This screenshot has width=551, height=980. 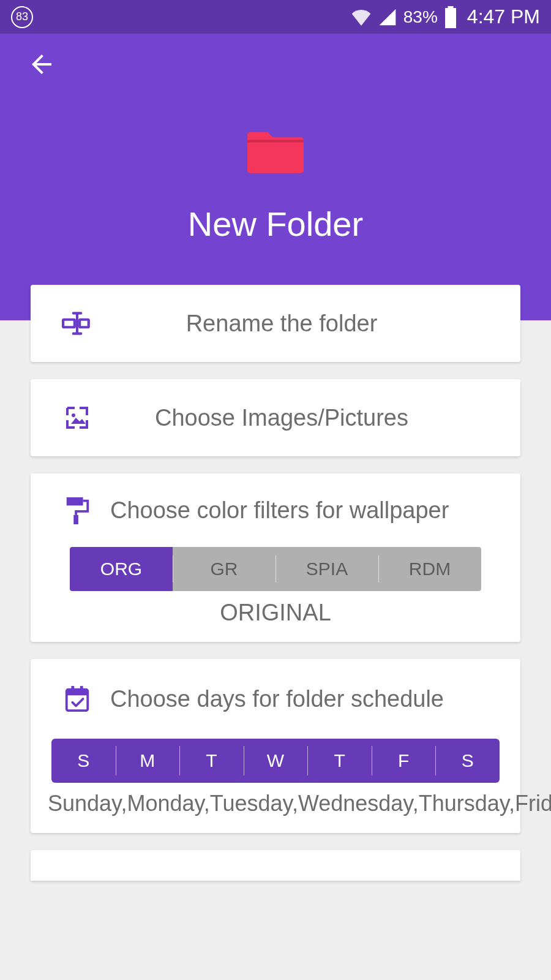 What do you see at coordinates (451, 17) in the screenshot?
I see `battery-icon` at bounding box center [451, 17].